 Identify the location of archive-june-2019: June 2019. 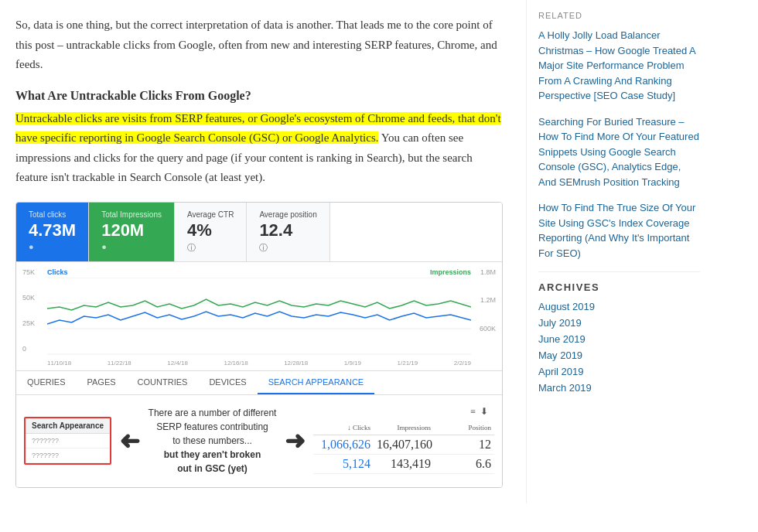
(619, 339).